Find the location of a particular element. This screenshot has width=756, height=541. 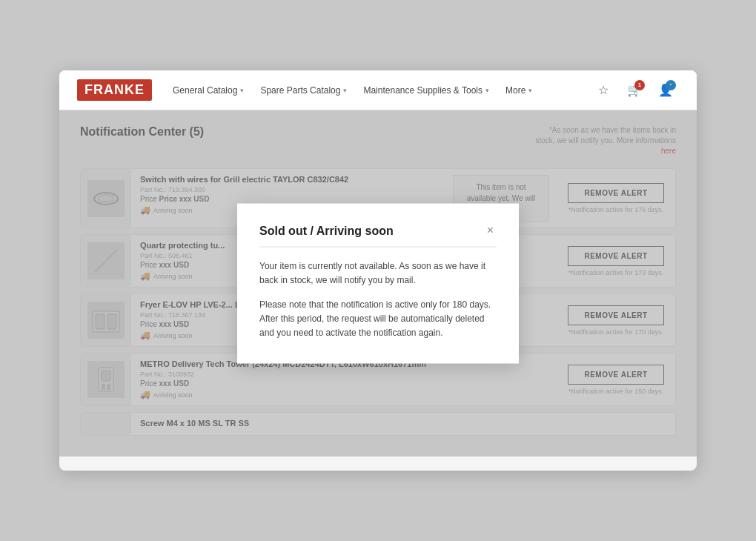

star-icon: ☆ is located at coordinates (603, 90).